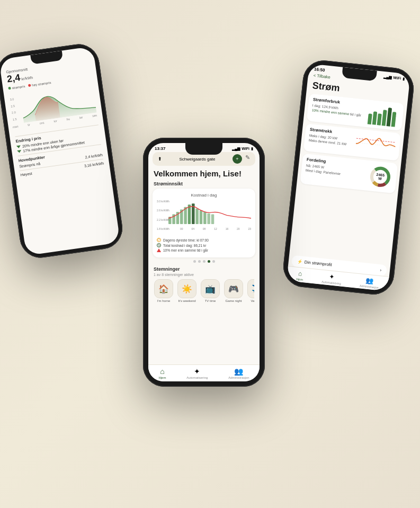 This screenshot has width=420, height=508. I want to click on stemninger-sub: 1 av 8 stemninger aktive, so click(204, 274).